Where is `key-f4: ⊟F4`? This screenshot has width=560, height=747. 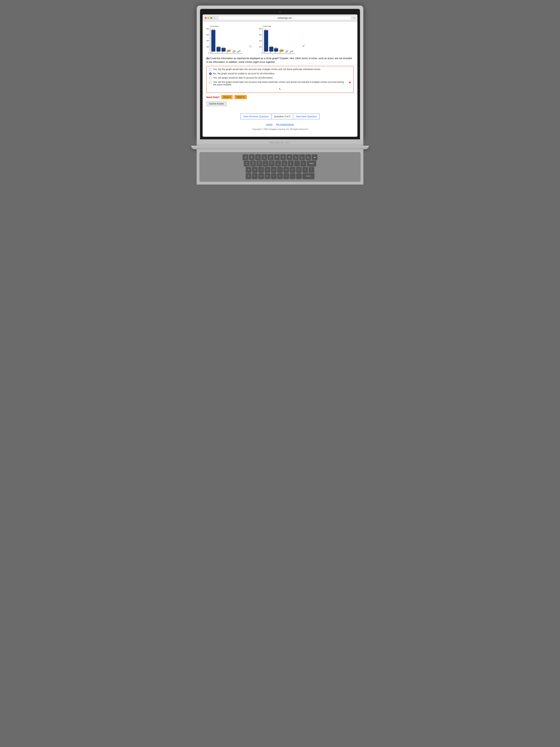 key-f4: ⊟F4 is located at coordinates (258, 157).